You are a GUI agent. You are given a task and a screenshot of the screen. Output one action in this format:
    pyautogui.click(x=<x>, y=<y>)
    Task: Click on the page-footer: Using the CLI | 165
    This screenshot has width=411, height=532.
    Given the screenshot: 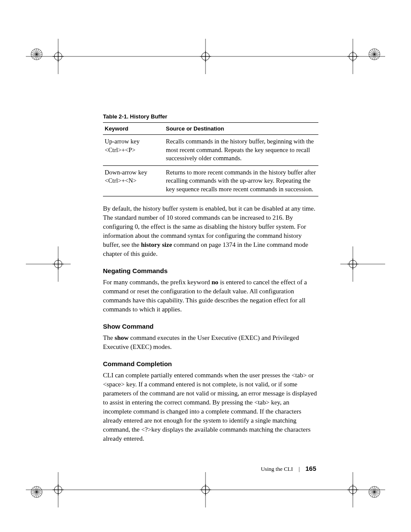 What is the action you would take?
    pyautogui.click(x=289, y=469)
    